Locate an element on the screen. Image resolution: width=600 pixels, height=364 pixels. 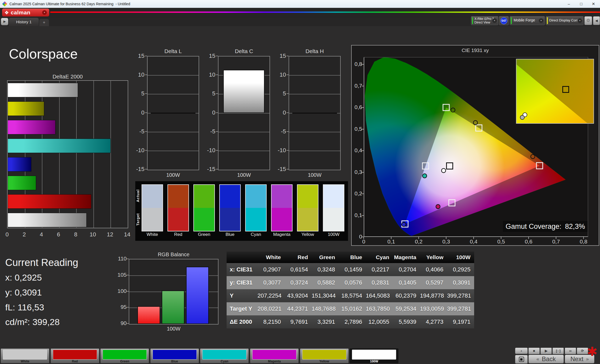
pattern-tile-yellow: Yellow is located at coordinates (324, 356).